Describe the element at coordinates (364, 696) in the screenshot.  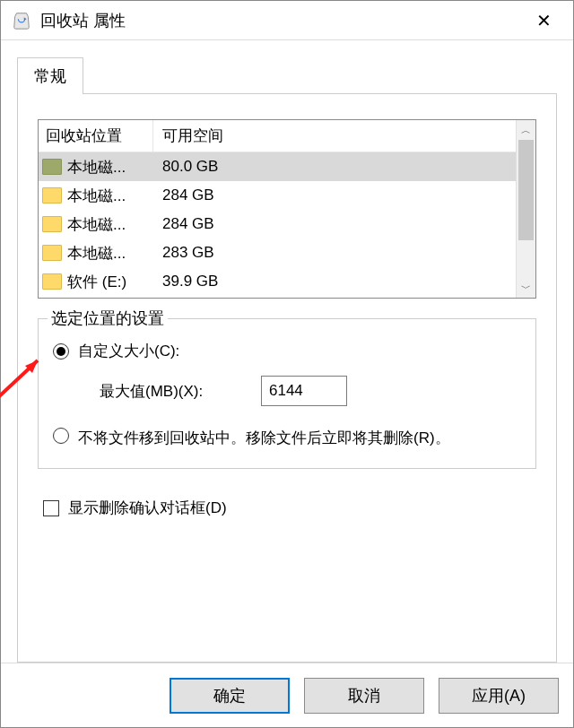
I see `cancel-button: 取消` at that location.